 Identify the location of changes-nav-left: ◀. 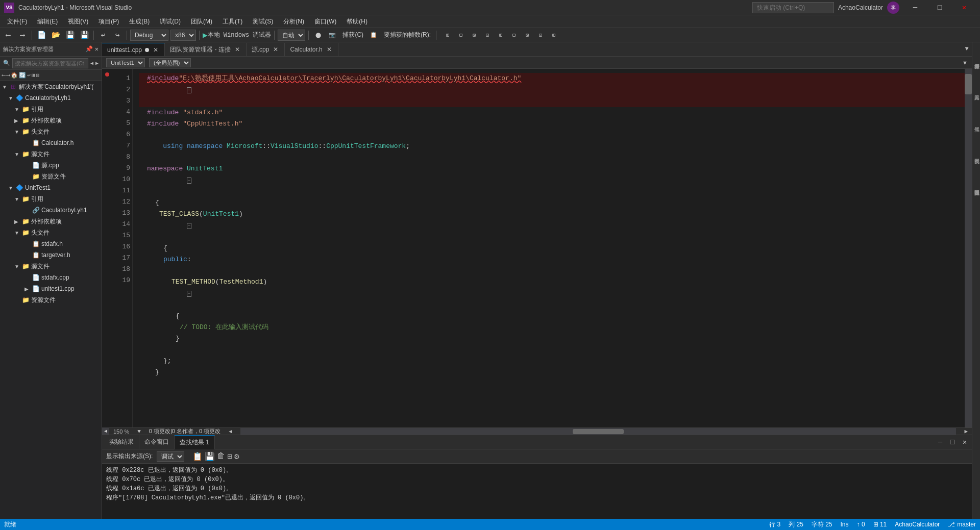
(231, 432).